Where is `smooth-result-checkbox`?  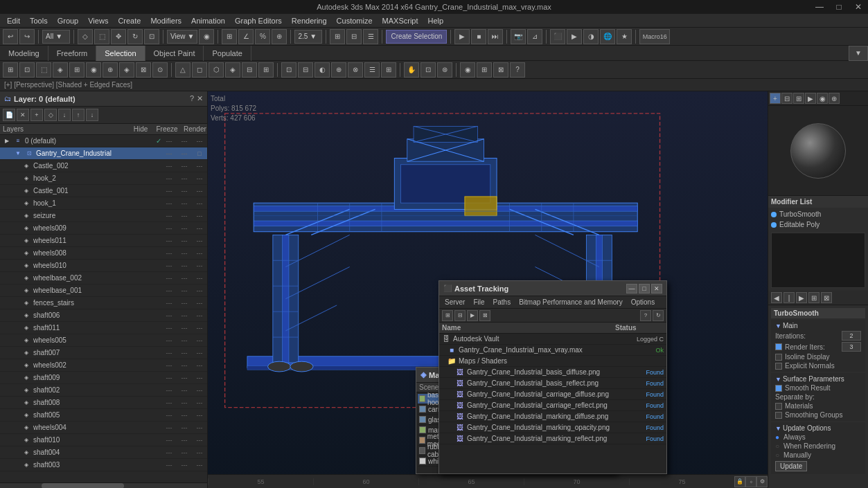 smooth-result-checkbox is located at coordinates (779, 388).